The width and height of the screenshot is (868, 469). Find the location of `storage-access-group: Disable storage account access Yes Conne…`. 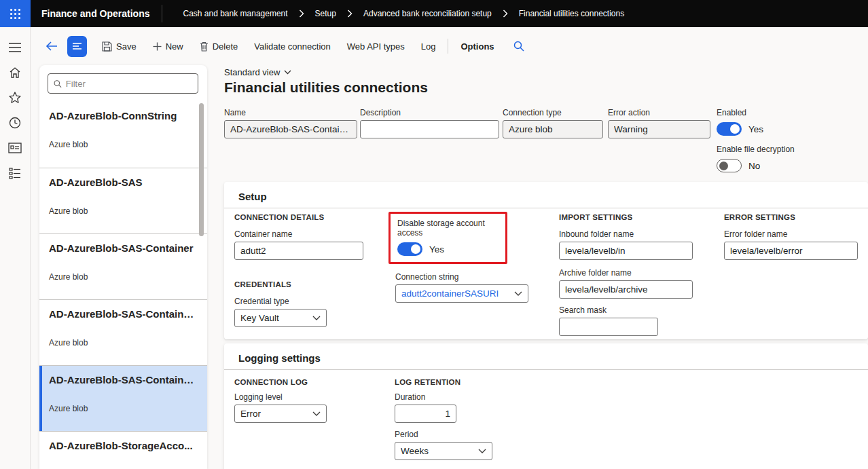

storage-access-group: Disable storage account access Yes Conne… is located at coordinates (456, 257).